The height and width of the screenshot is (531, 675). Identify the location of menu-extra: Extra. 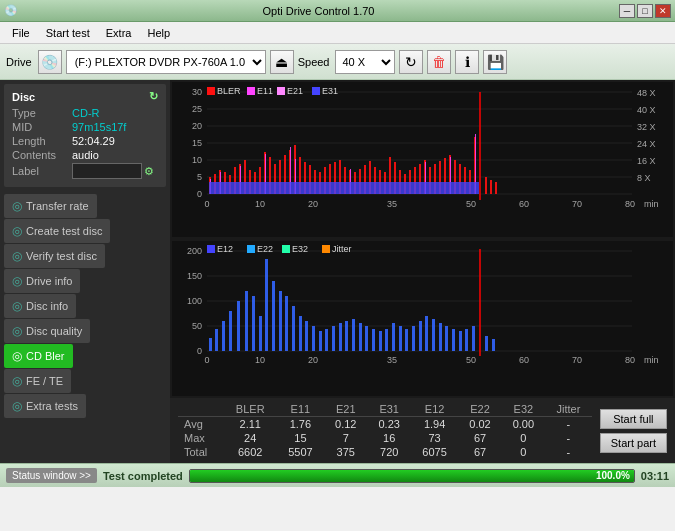
(119, 33).